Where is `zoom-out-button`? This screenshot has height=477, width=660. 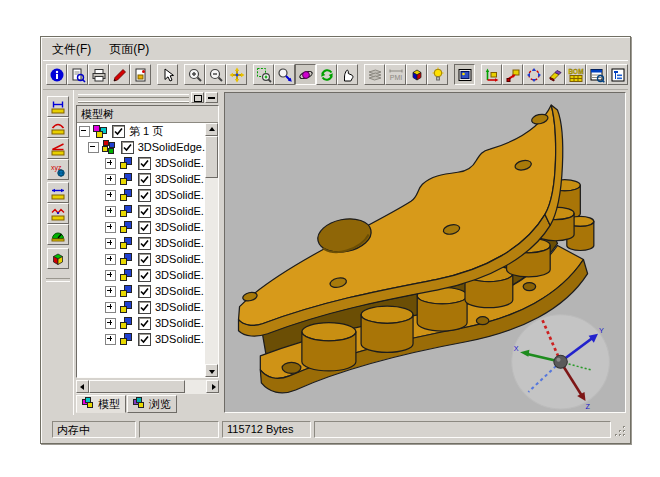
zoom-out-button is located at coordinates (216, 74).